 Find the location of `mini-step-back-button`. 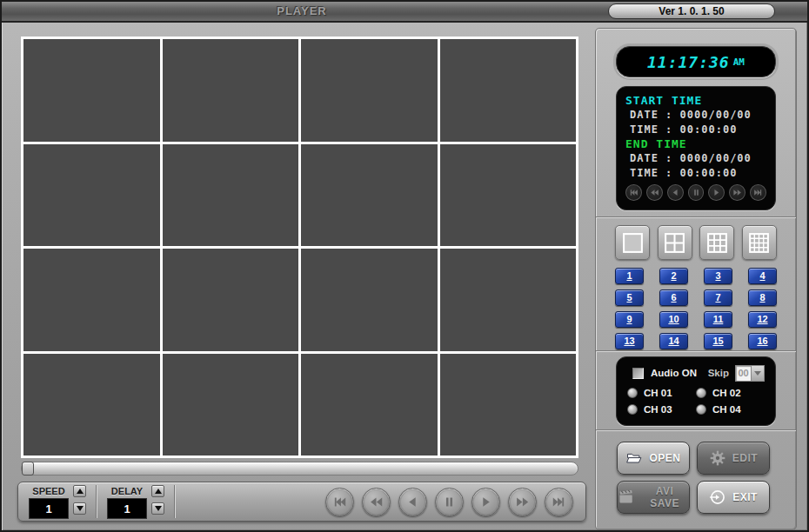

mini-step-back-button is located at coordinates (675, 193).